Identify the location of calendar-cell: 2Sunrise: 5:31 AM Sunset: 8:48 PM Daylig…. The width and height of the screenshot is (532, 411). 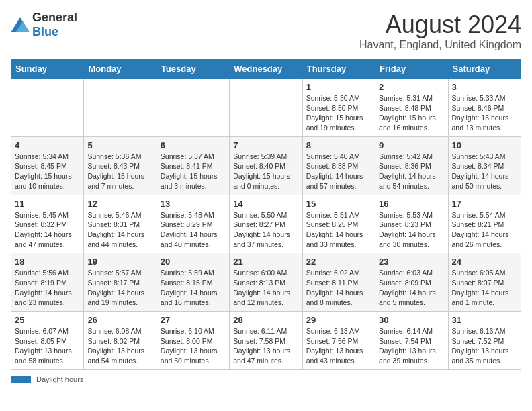
(412, 107).